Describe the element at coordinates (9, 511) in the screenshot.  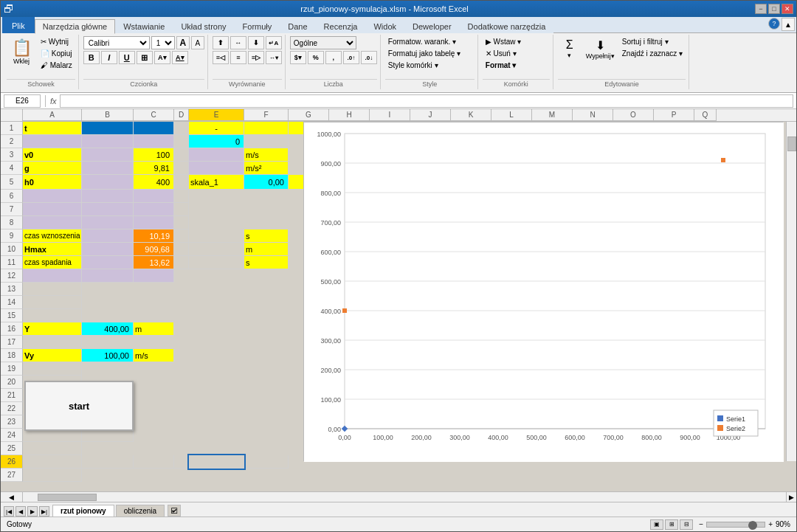
I see `first-sheet-button: |◀` at that location.